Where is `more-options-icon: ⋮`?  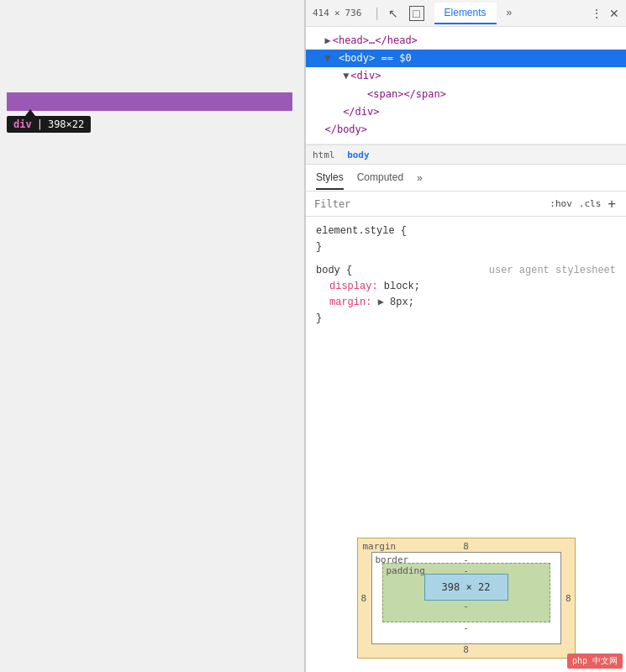 more-options-icon: ⋮ is located at coordinates (597, 13).